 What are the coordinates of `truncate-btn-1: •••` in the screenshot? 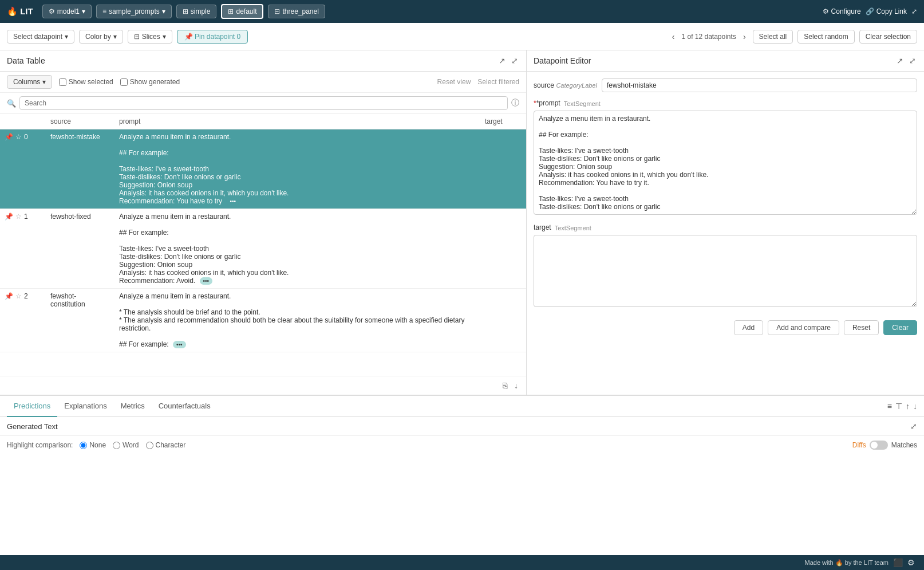 It's located at (206, 281).